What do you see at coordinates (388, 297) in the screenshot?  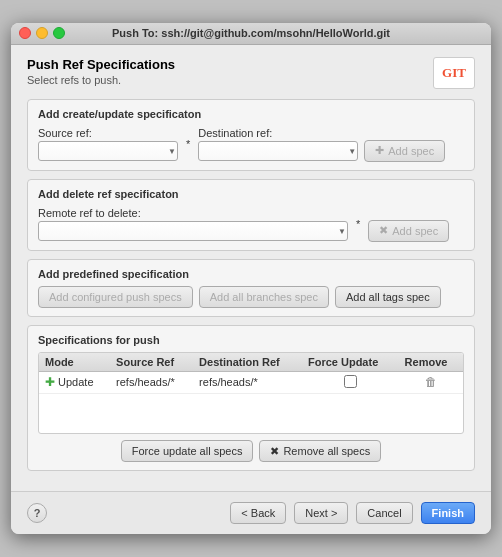 I see `add-all-tags-spec-button: Add all tags spec` at bounding box center [388, 297].